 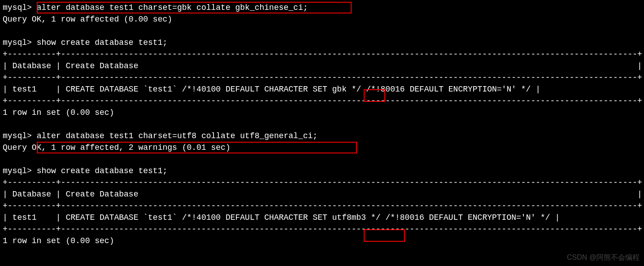 What do you see at coordinates (87, 19) in the screenshot?
I see `query-response: Query OK, 1 row affected (0.00 sec)` at bounding box center [87, 19].